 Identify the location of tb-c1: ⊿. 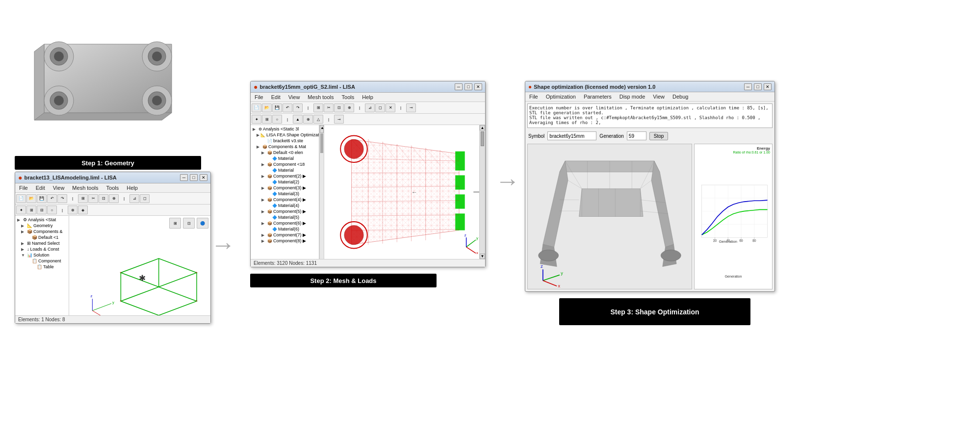
(134, 199).